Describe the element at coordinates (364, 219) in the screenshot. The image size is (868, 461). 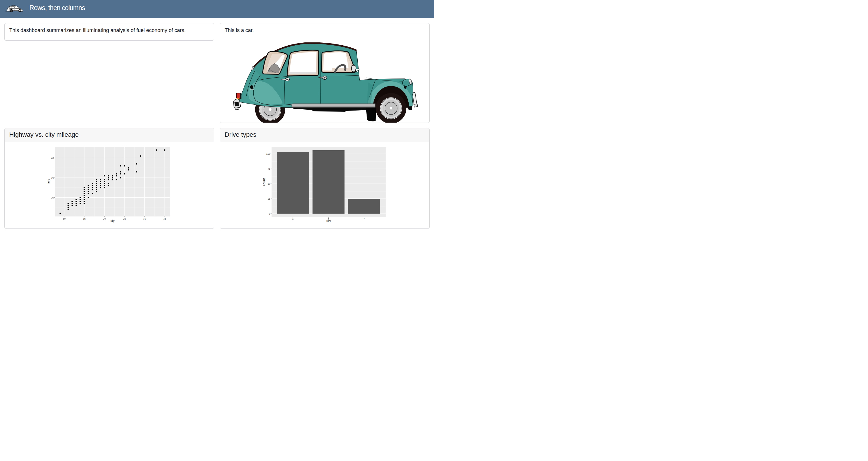
I see `svg-text: r` at that location.